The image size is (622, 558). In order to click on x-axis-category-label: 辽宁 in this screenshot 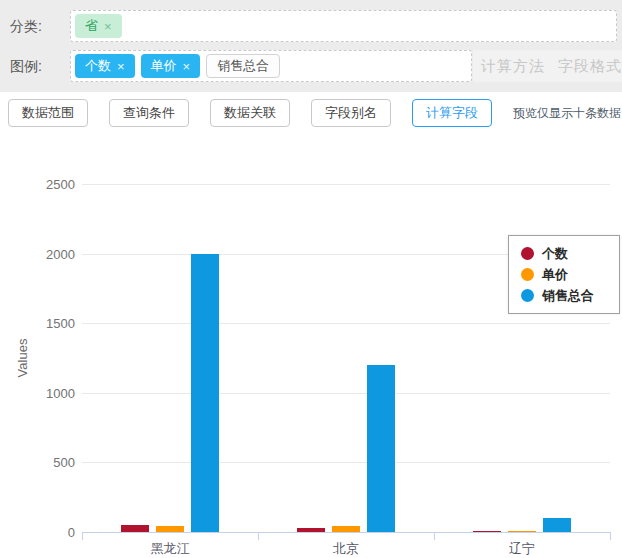, I will do `click(522, 549)`.